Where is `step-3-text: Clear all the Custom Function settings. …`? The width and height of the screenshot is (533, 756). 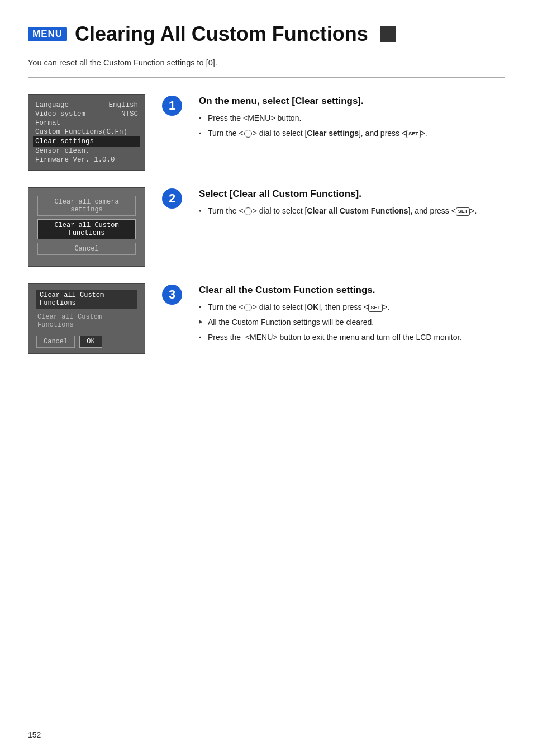 step-3-text: Clear all the Custom Function settings. … is located at coordinates (352, 315).